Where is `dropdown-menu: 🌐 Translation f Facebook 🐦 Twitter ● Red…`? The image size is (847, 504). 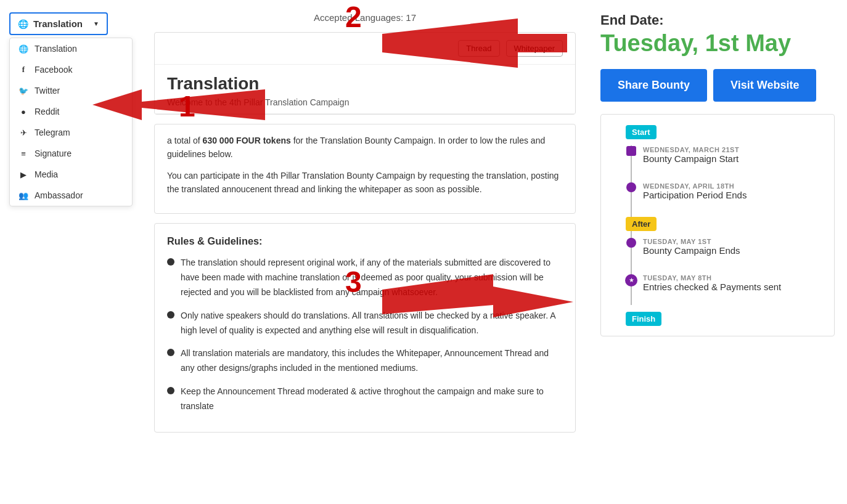 dropdown-menu: 🌐 Translation f Facebook 🐦 Twitter ● Red… is located at coordinates (71, 122).